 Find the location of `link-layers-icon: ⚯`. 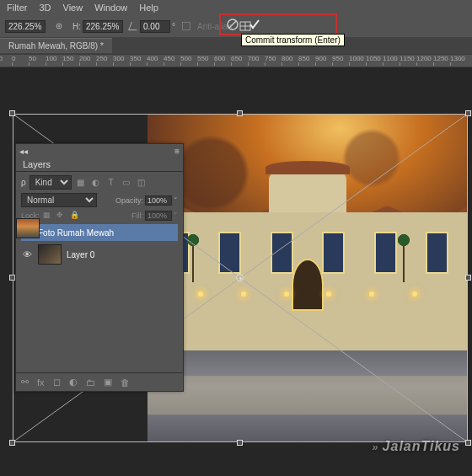

link-layers-icon: ⚯ is located at coordinates (25, 382).